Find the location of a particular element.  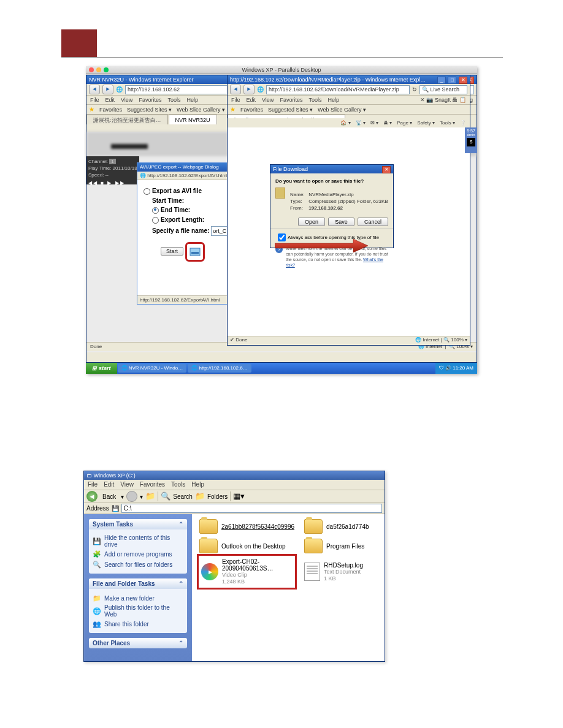

mac-minimize-icon is located at coordinates (99, 70).